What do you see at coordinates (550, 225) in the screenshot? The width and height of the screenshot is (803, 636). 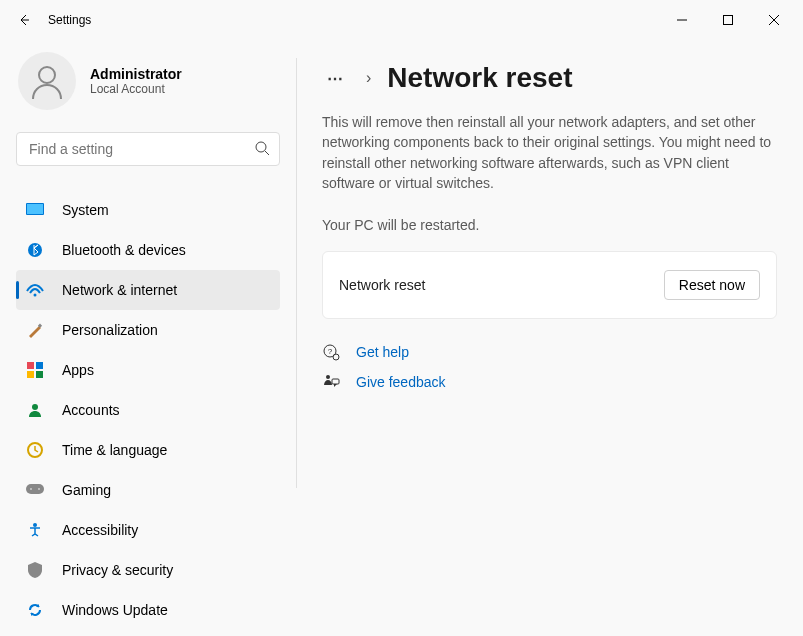 I see `restart-note: Your PC will be restarted.` at bounding box center [550, 225].